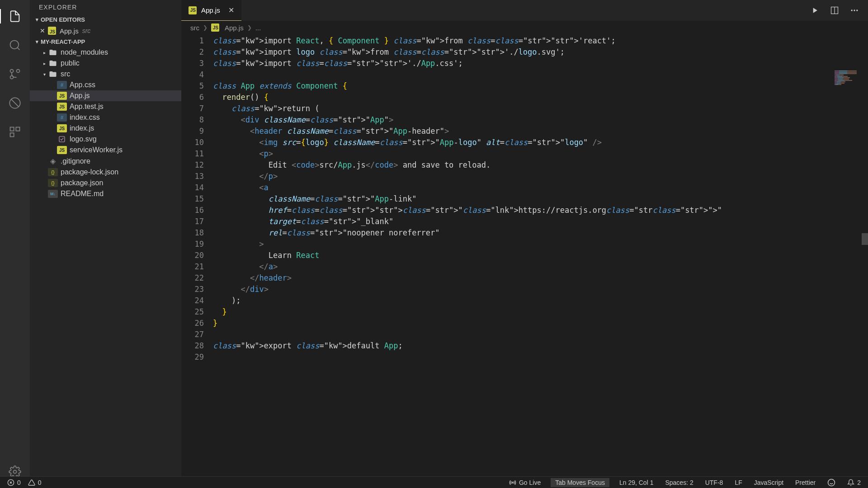 Image resolution: width=868 pixels, height=488 pixels. What do you see at coordinates (434, 482) in the screenshot?
I see `status-bar: 0 0 Go Live Tab Moves Focus Ln 29, Col 1…` at bounding box center [434, 482].